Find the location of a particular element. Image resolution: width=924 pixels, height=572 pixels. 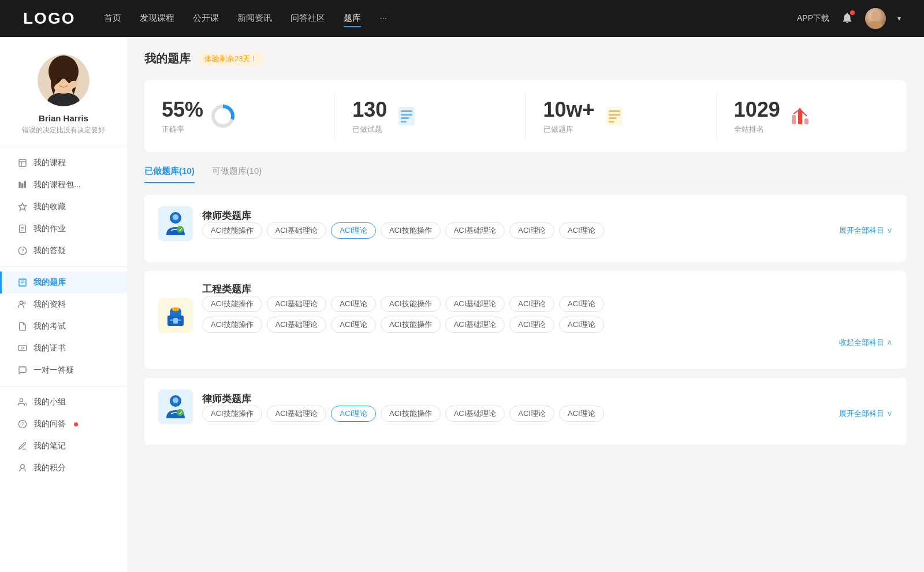

sidebar-item-profile: 我的资料 is located at coordinates (64, 304).